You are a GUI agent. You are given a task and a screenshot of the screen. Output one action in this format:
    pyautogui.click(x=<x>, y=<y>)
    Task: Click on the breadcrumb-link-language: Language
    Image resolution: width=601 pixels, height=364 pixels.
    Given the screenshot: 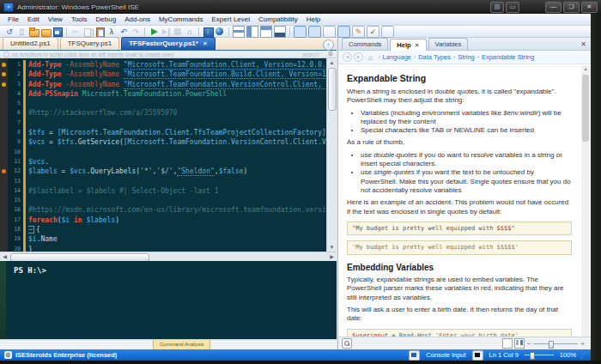 What is the action you would take?
    pyautogui.click(x=397, y=57)
    